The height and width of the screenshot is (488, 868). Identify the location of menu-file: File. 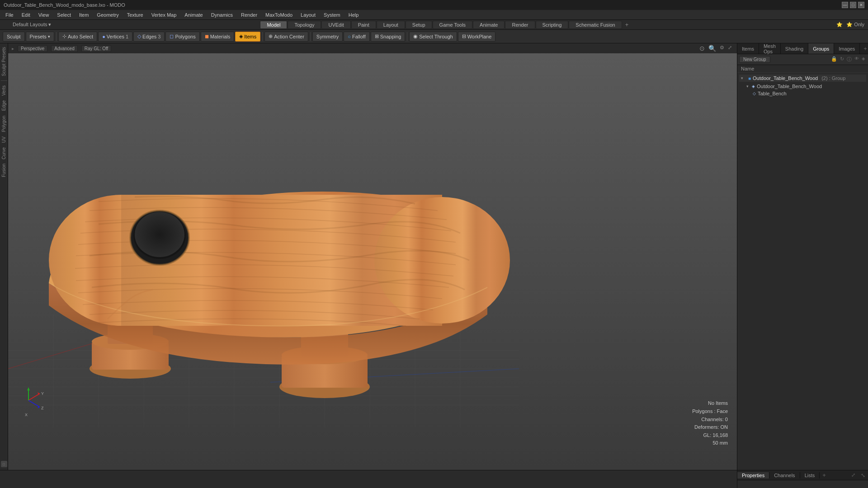
(9, 15).